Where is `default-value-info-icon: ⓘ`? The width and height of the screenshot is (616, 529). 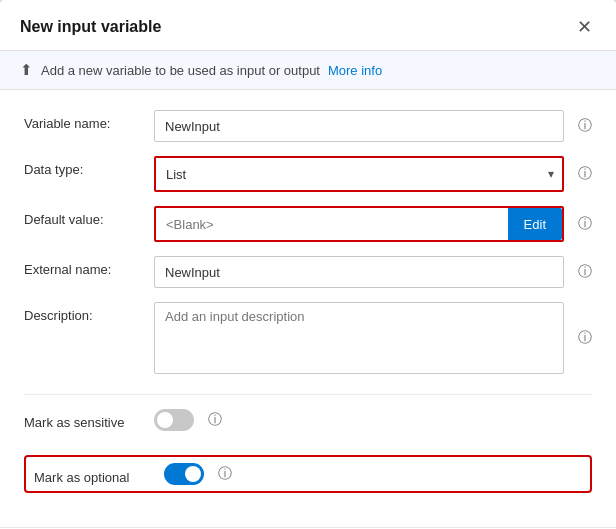
default-value-info-icon: ⓘ is located at coordinates (585, 224).